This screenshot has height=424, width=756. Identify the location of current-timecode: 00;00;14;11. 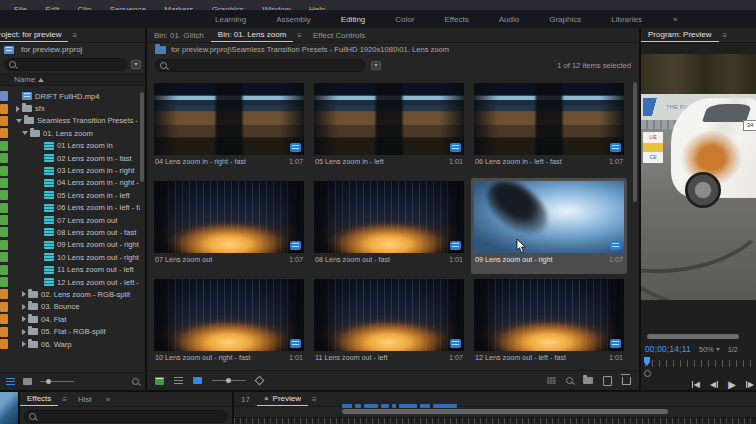
(668, 349).